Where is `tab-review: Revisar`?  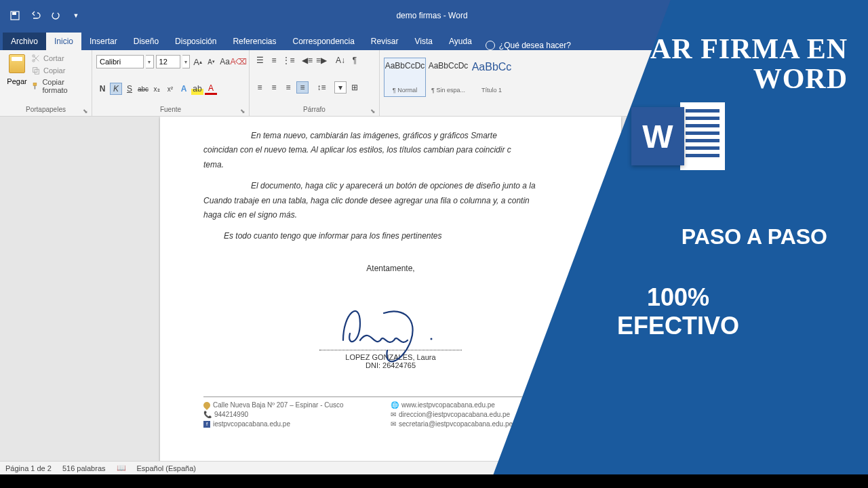 tab-review: Revisar is located at coordinates (385, 41).